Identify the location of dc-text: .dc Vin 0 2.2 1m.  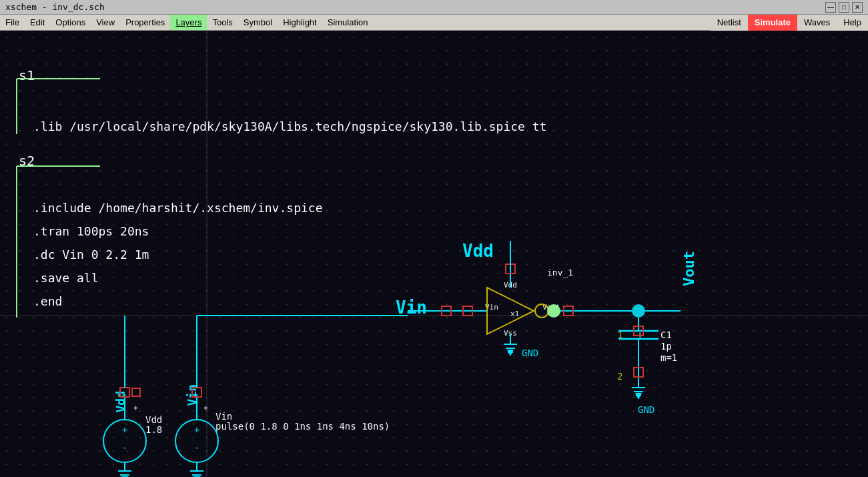
(91, 255).